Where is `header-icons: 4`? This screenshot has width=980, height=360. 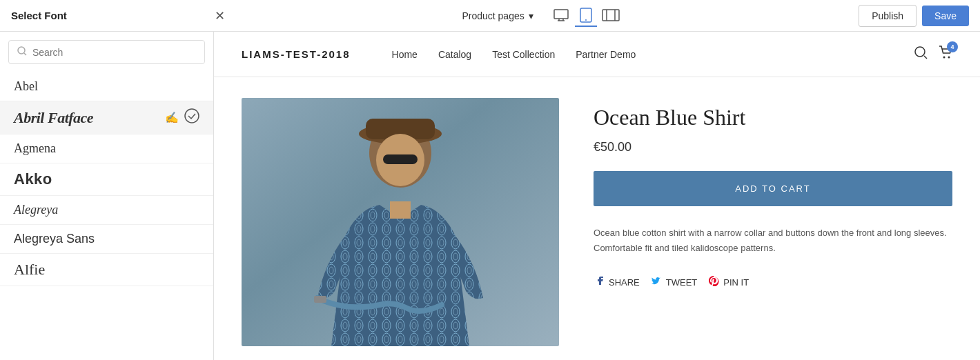 header-icons: 4 is located at coordinates (933, 54).